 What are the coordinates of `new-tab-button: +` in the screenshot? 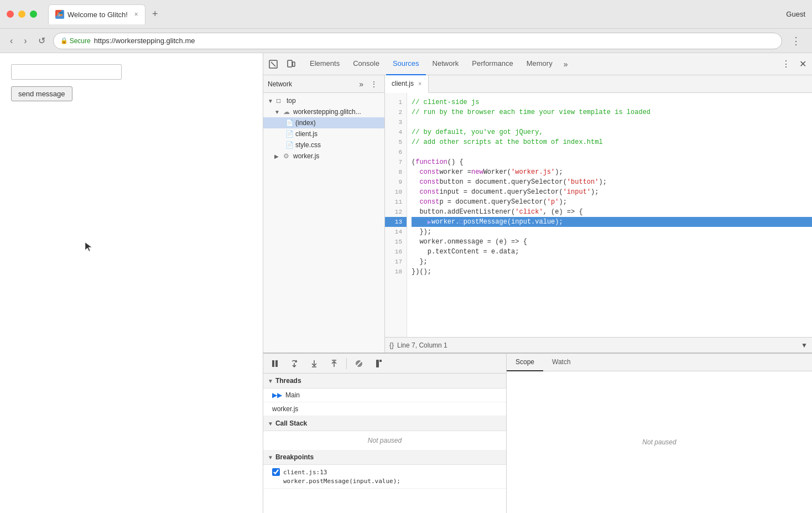 It's located at (155, 14).